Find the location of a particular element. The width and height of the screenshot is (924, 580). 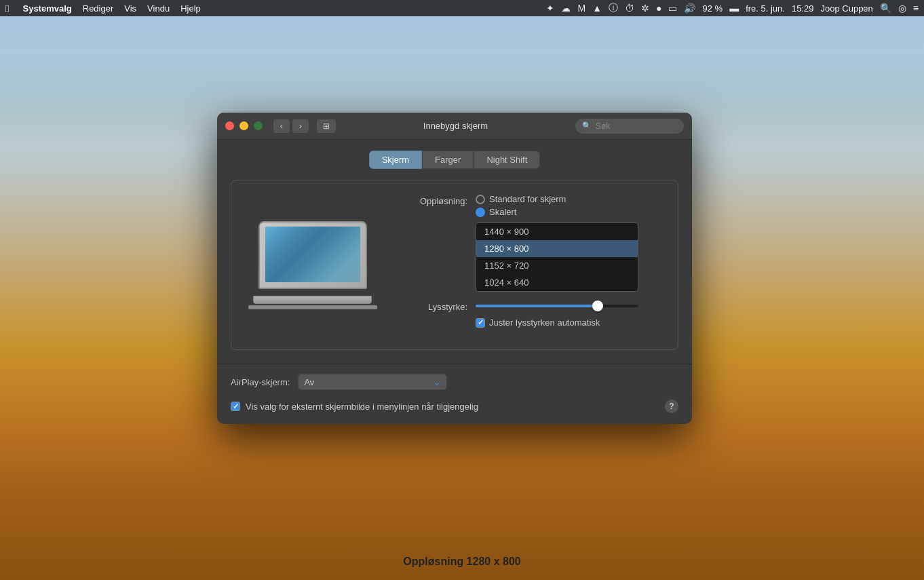

minimize-button is located at coordinates (244, 126).